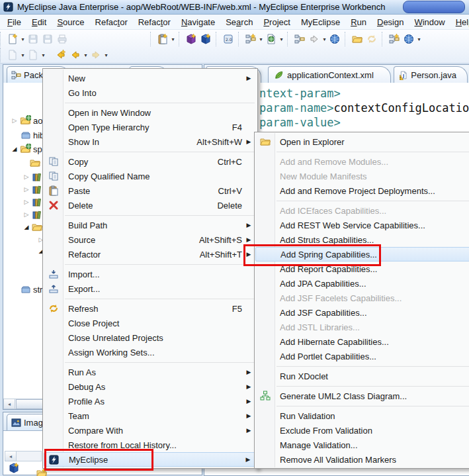  What do you see at coordinates (26, 120) in the screenshot?
I see `tree-item-aop-project: ▷ ao` at bounding box center [26, 120].